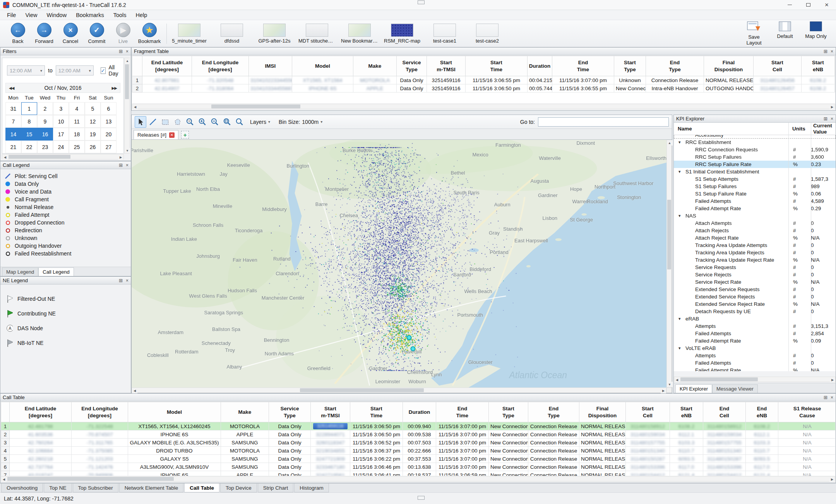 The width and height of the screenshot is (836, 504). Describe the element at coordinates (93, 134) in the screenshot. I see `calendar-day-19: 19` at that location.